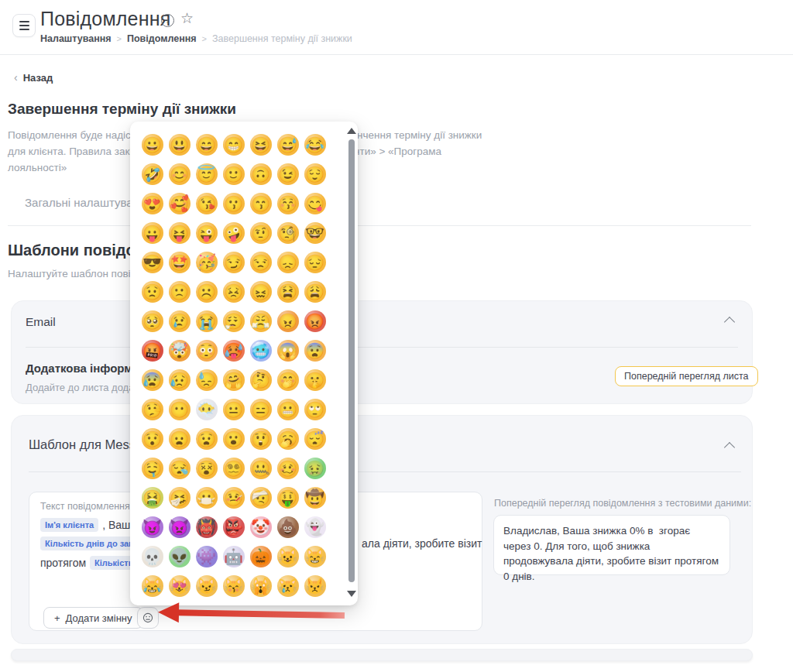 This screenshot has height=672, width=793. Describe the element at coordinates (153, 262) in the screenshot. I see `emoji-sunglasses: 😎` at that location.